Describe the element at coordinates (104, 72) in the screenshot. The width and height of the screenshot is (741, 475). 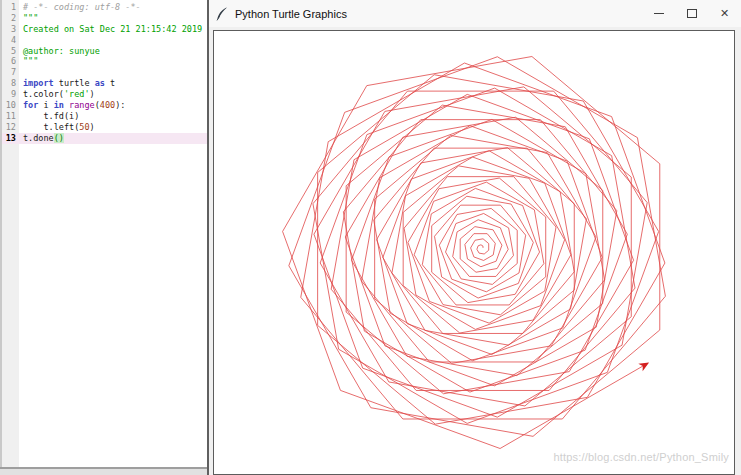
I see `code-line: 7` at that location.